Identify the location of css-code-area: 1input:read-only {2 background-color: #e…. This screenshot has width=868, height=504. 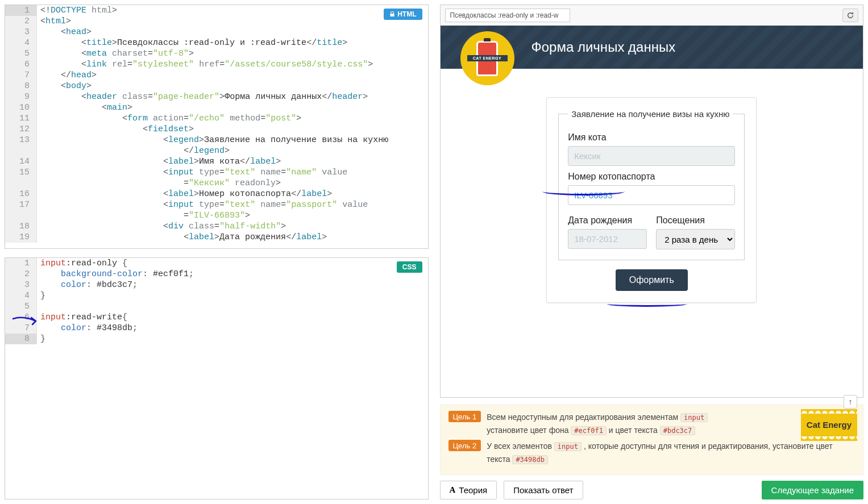
(217, 301).